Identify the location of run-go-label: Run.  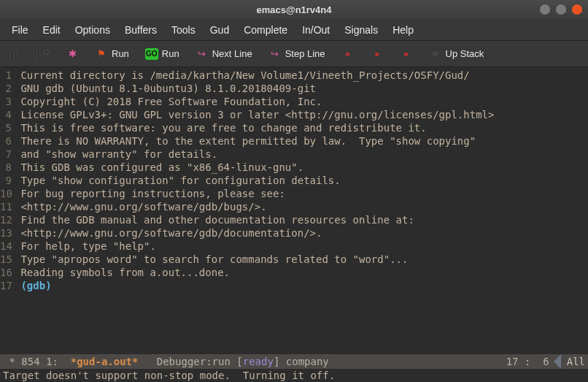
(171, 54).